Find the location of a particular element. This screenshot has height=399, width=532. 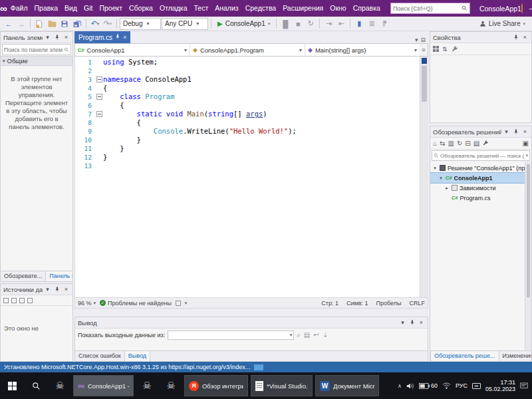

toggle-autoscroll-icon: ⇣ is located at coordinates (325, 335).